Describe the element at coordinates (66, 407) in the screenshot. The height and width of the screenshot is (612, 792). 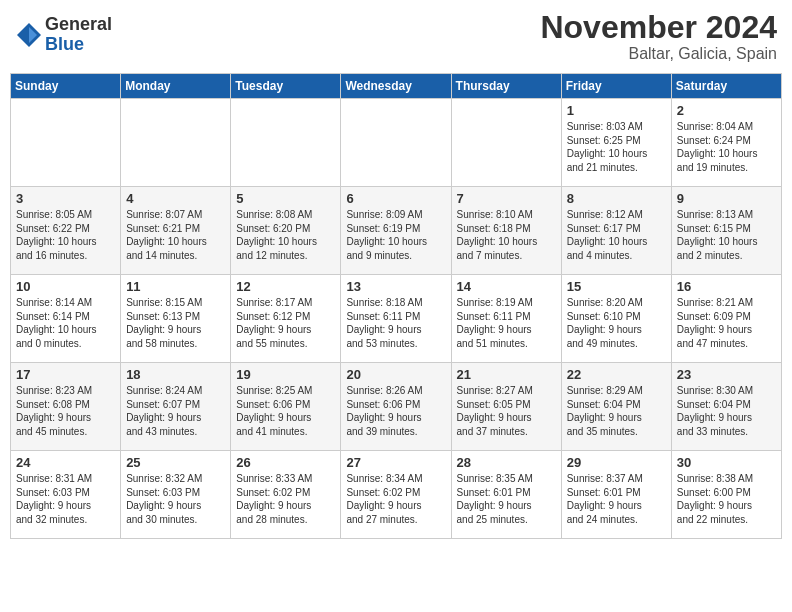
I see `calendar-cell: 17Sunrise: 8:23 AM Sunset: 6:08 PM Dayli…` at that location.